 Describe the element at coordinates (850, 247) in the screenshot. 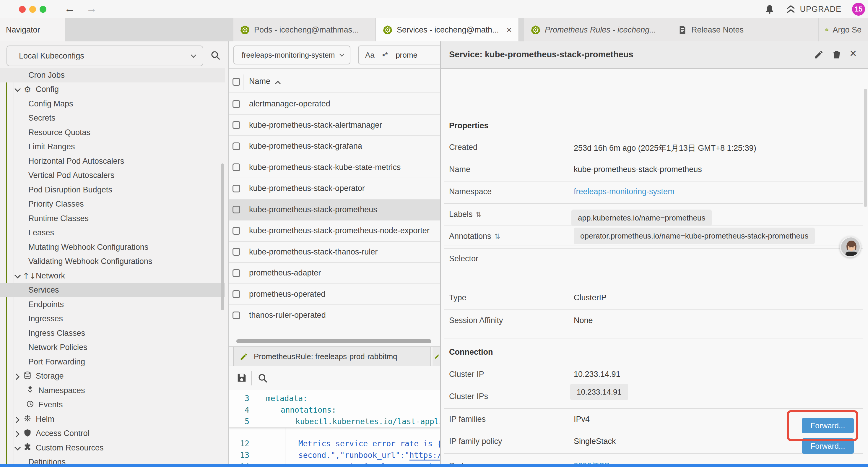

I see `avatar` at that location.